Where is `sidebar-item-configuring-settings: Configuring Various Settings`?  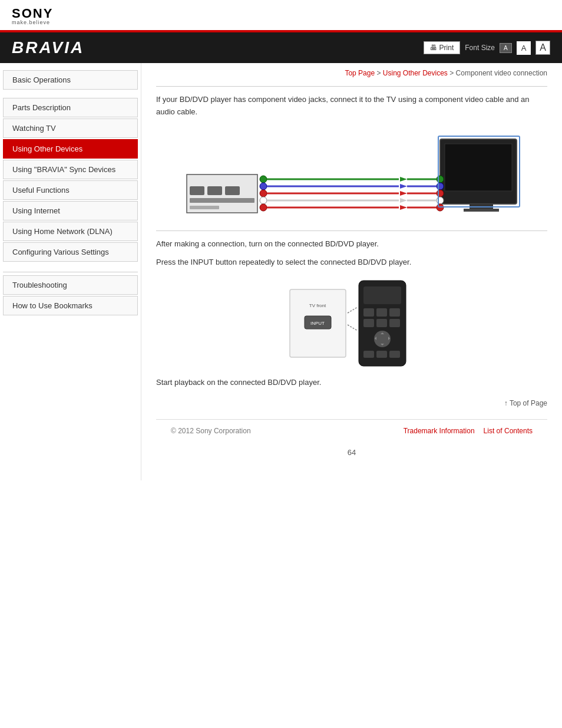 sidebar-item-configuring-settings: Configuring Various Settings is located at coordinates (71, 252).